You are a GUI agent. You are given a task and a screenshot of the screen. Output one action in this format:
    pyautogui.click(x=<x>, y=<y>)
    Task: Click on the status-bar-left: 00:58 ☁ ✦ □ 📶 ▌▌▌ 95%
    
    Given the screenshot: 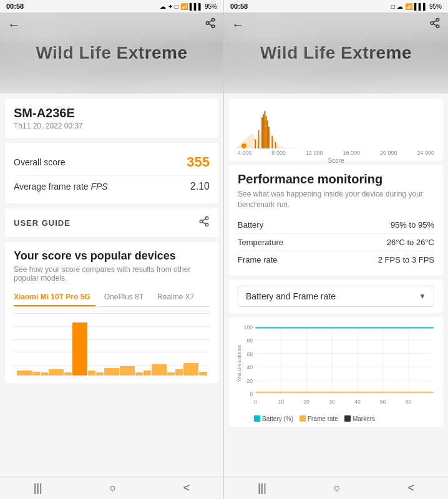 What is the action you would take?
    pyautogui.click(x=112, y=6)
    